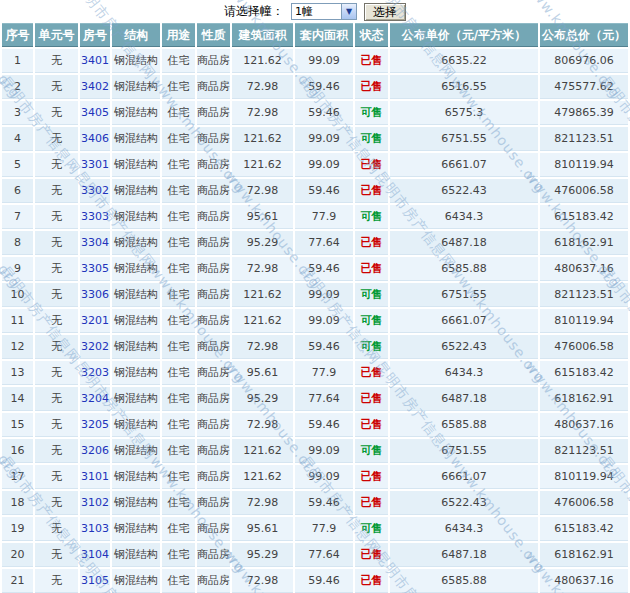 Image resolution: width=630 pixels, height=593 pixels. Describe the element at coordinates (315, 321) in the screenshot. I see `table-row: 11 无 3201 钢混结构 住宅 商品房 121.62 99.09 可售 66…` at that location.